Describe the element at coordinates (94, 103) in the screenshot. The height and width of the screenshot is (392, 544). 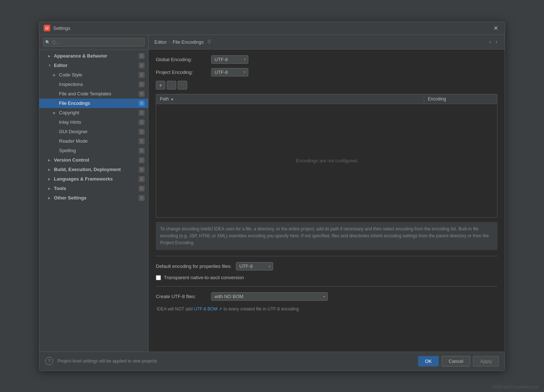
I see `sidebar-item-file-encodings: File Encodings ☰` at that location.